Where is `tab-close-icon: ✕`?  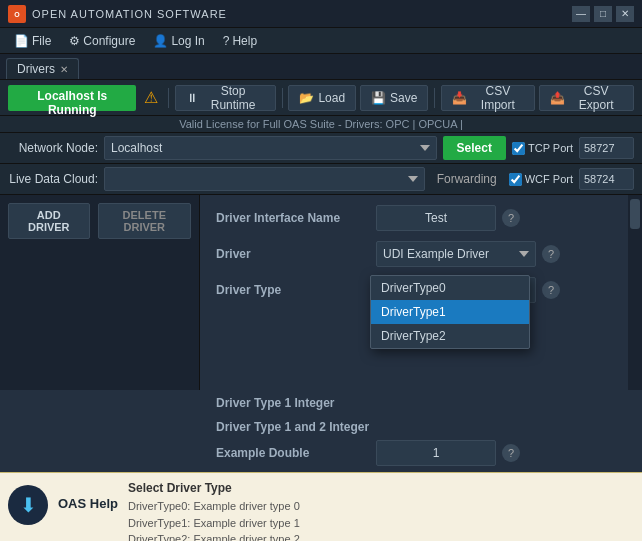
tab-close-icon: ✕ is located at coordinates (64, 70).